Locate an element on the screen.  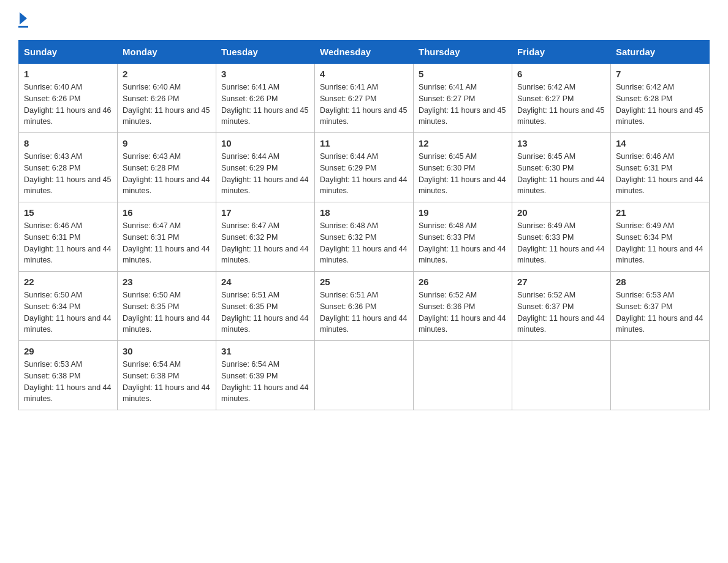
day-number: 26 is located at coordinates (463, 282).